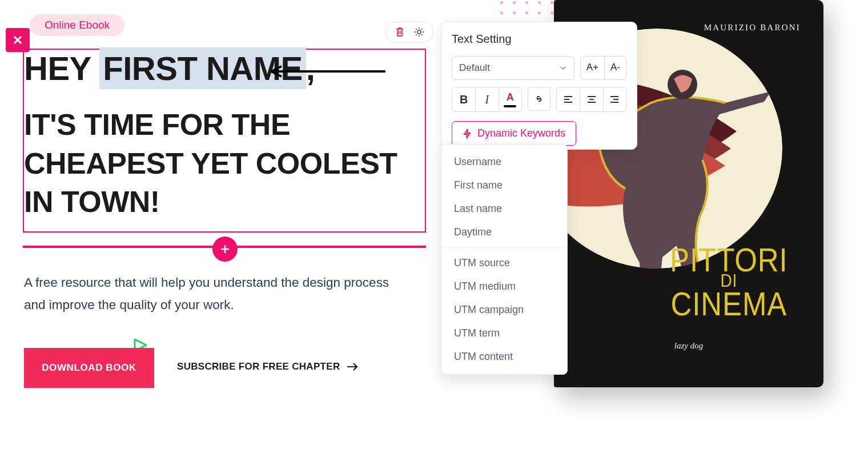 The width and height of the screenshot is (868, 457). I want to click on keyword-item-last-name: Last name, so click(504, 209).